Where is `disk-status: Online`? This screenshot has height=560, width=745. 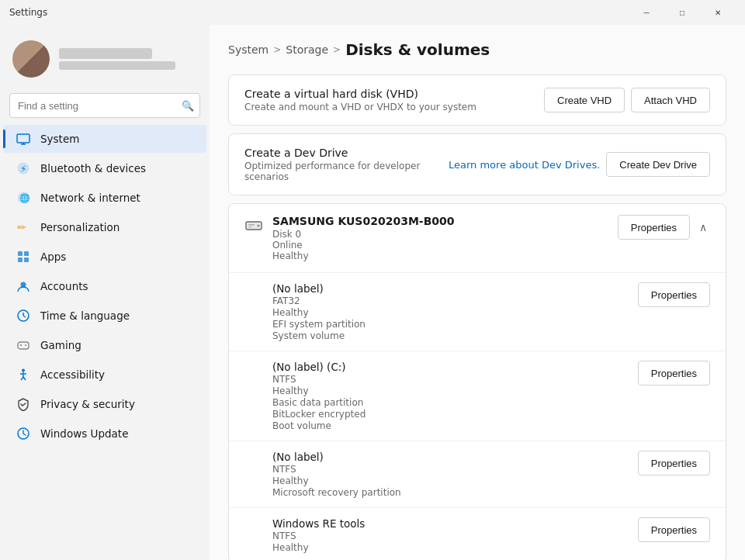
disk-status: Online is located at coordinates (441, 245).